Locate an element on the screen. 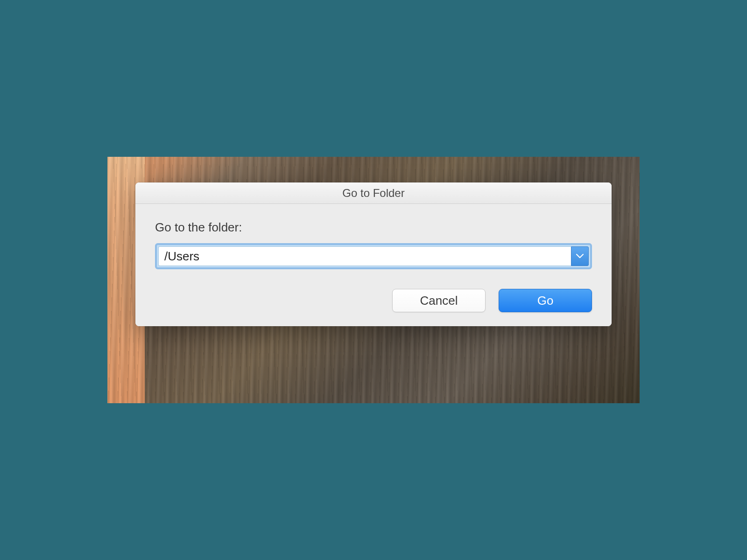  dialog-button-row: Cancel Go is located at coordinates (374, 301).